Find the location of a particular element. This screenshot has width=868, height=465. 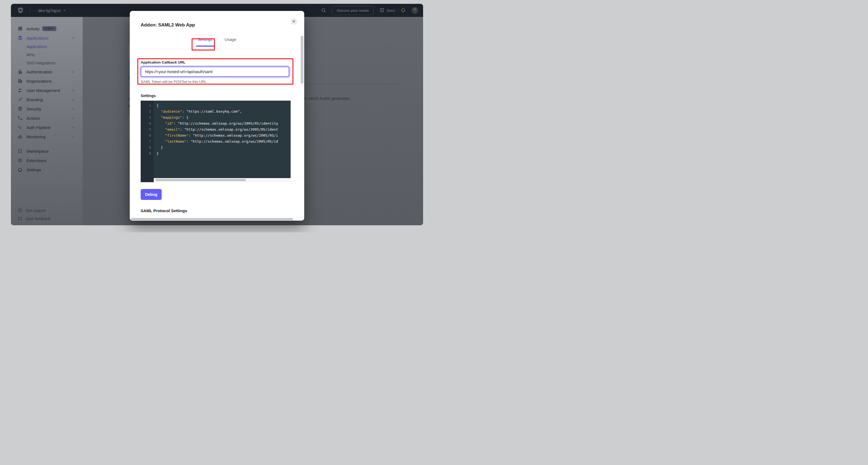

brush-icon is located at coordinates (20, 99).